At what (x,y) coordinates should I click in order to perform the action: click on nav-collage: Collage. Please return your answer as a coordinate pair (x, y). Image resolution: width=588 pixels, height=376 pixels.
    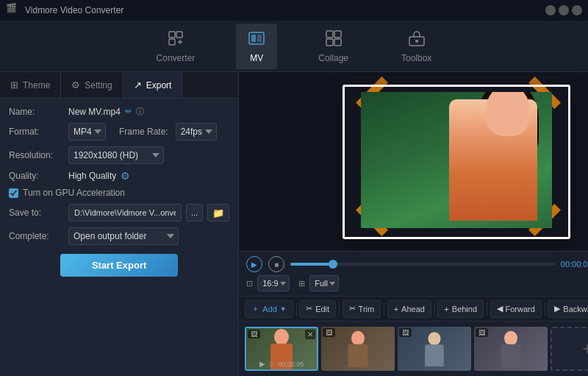
    Looking at the image, I should click on (334, 46).